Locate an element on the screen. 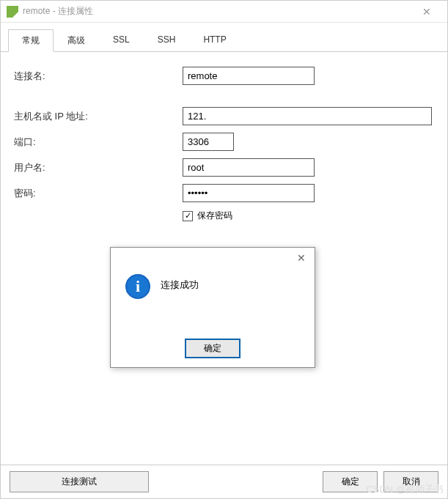  tab-http: HTTP is located at coordinates (214, 41).